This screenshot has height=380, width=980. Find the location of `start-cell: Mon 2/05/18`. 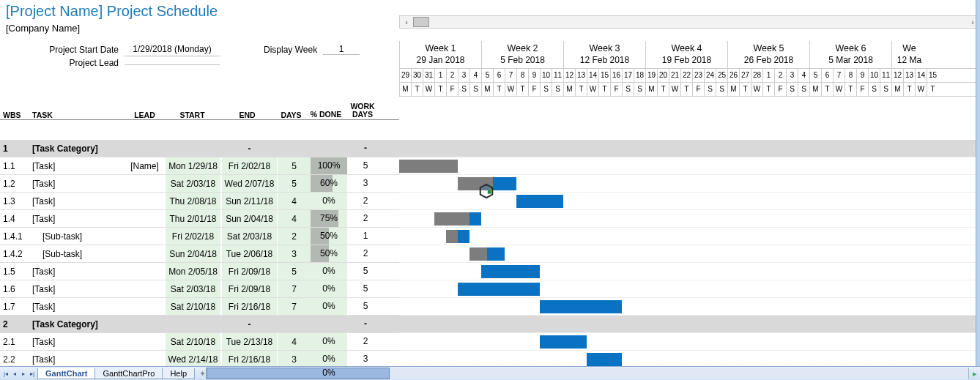

start-cell: Mon 2/05/18 is located at coordinates (193, 271).